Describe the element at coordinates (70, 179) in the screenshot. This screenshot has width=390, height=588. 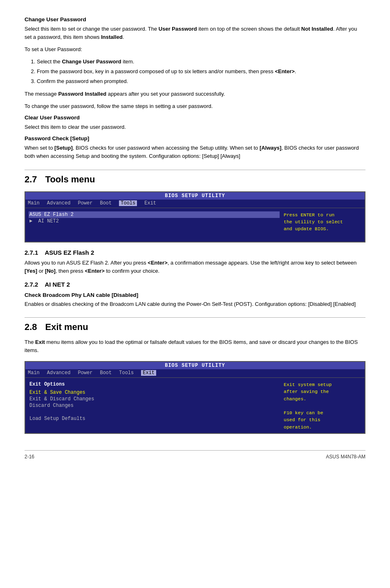
I see `tools-menu-label: Tools menu` at that location.